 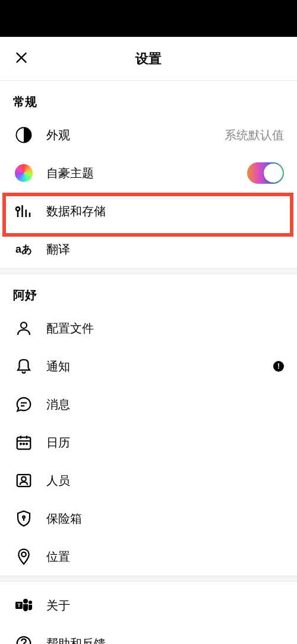 What do you see at coordinates (148, 59) in the screenshot?
I see `header: 设置` at bounding box center [148, 59].